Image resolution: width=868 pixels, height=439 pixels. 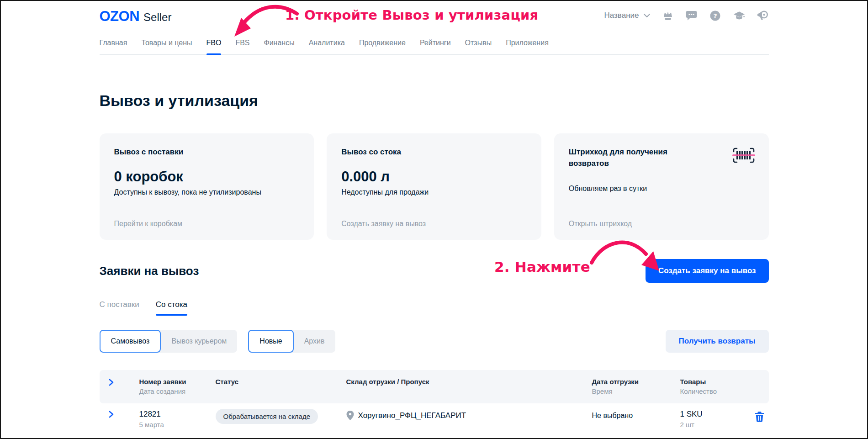 I want to click on cell-number: 12821 5 марта, so click(x=177, y=419).